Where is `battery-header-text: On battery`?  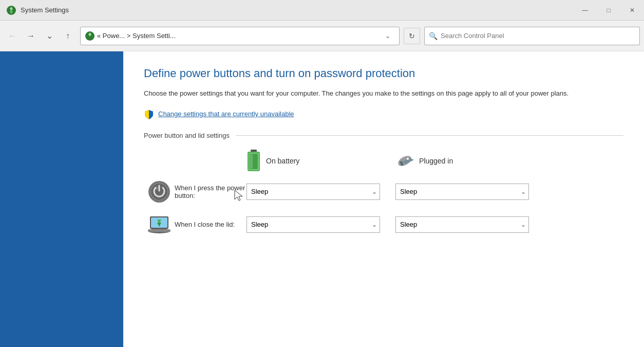
battery-header-text: On battery is located at coordinates (282, 161).